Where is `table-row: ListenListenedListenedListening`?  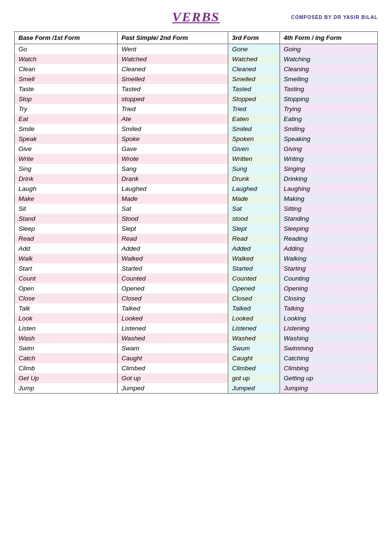 table-row: ListenListenedListenedListening is located at coordinates (196, 329).